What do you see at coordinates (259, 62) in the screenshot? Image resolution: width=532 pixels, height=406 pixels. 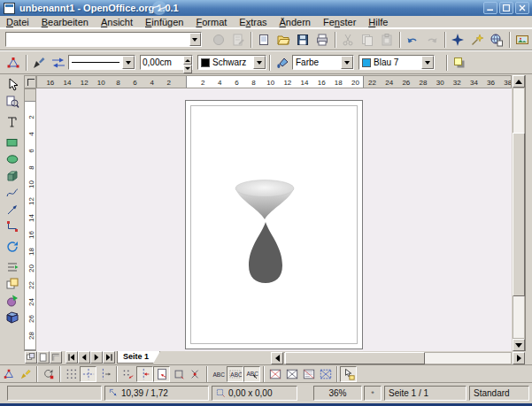 I see `line-color-dropdown-icon` at bounding box center [259, 62].